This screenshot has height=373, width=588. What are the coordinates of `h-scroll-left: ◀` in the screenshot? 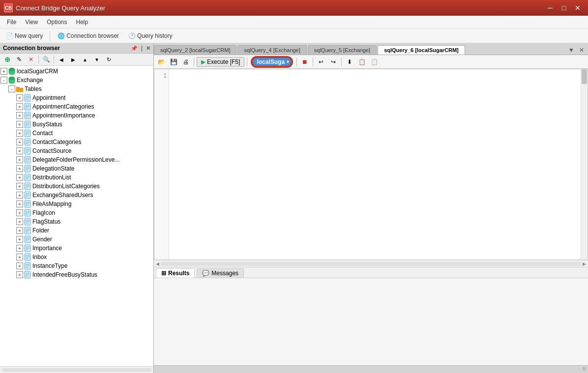 It's located at (157, 264).